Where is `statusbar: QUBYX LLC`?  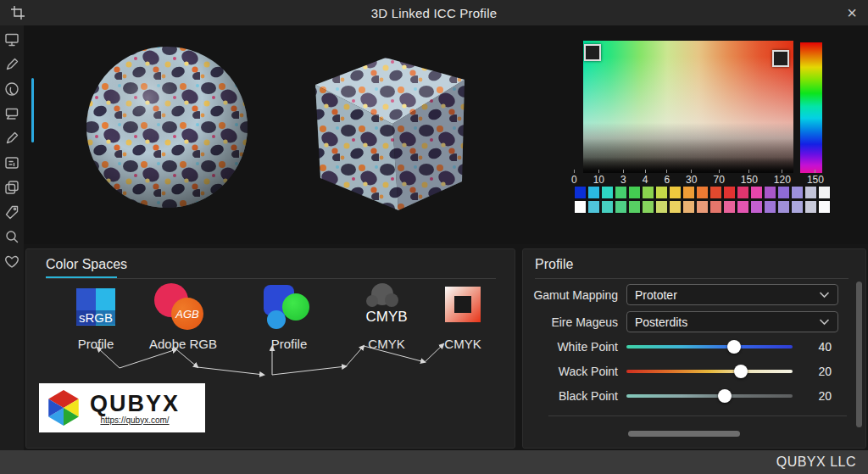
statusbar: QUBYX LLC is located at coordinates (434, 462).